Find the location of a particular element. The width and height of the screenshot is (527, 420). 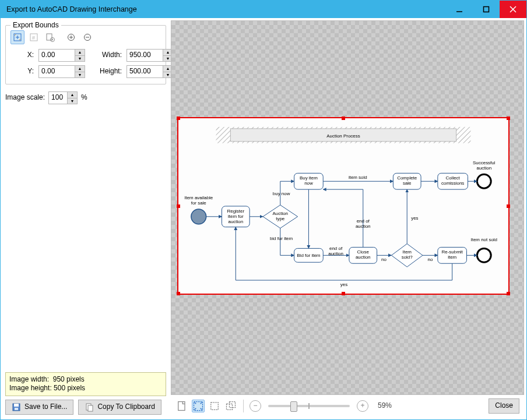

close-button: Close is located at coordinates (504, 406).